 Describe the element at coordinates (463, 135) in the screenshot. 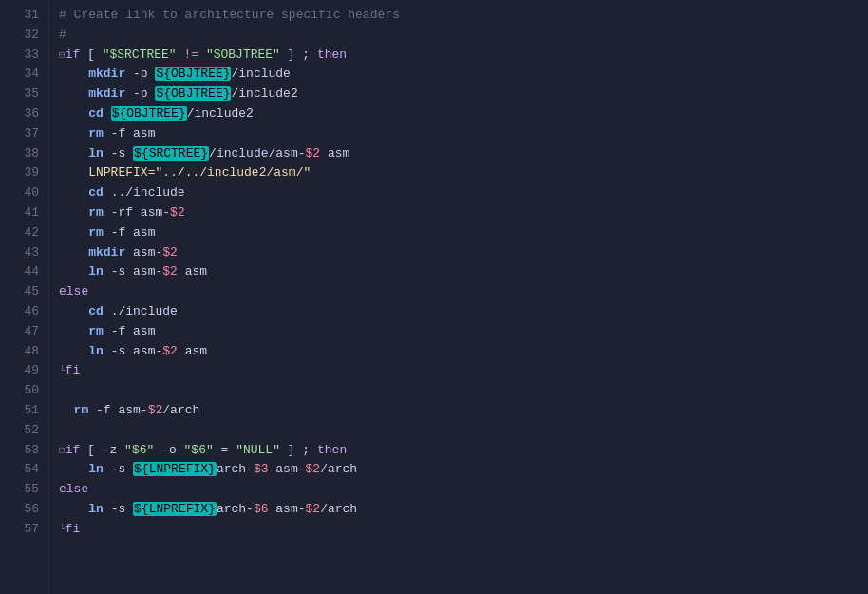

I see `code-line-37: rm -f asm` at that location.